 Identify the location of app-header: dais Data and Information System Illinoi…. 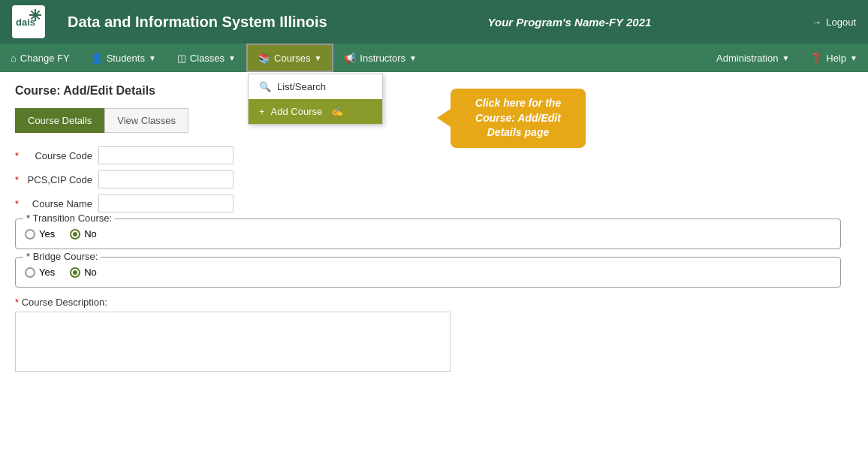
(434, 22).